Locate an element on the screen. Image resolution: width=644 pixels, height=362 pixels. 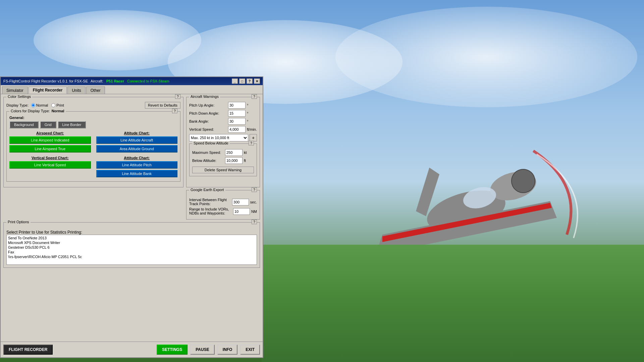
radio-normal-label: Normal is located at coordinates (40, 105).